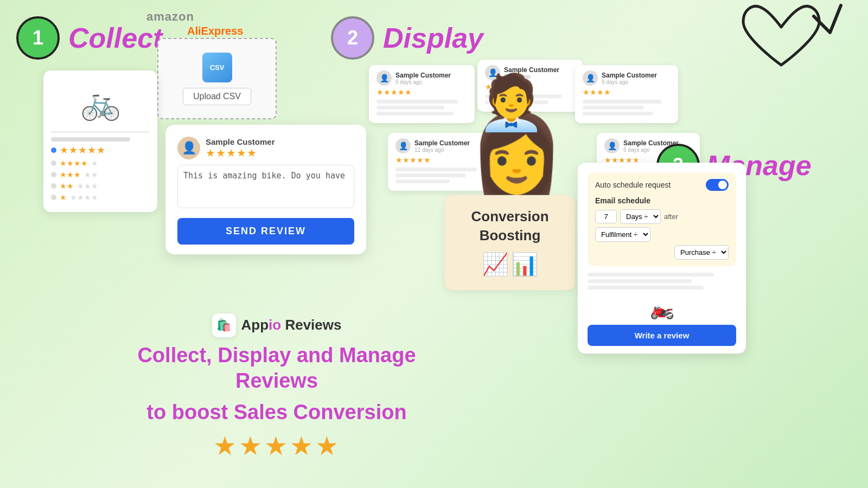  What do you see at coordinates (240, 142) in the screenshot?
I see `reviewer-name: Sample Customer` at bounding box center [240, 142].